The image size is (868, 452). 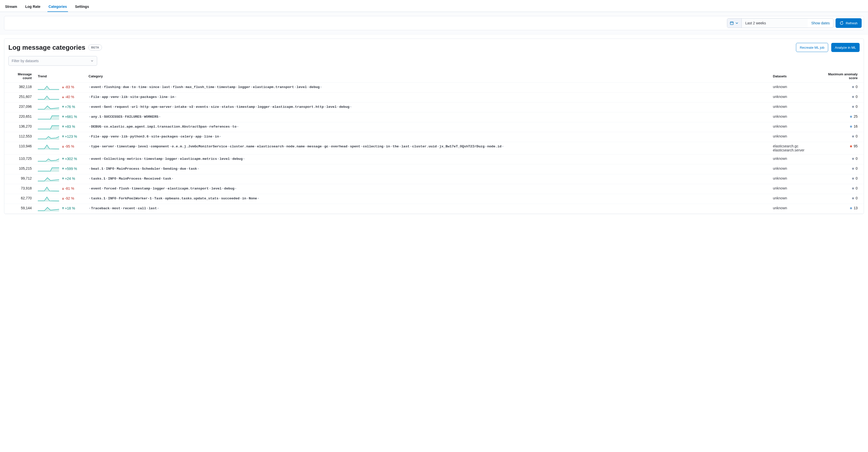 I want to click on table-row: 220,651 +681 % •any.1•SUCCESSES•FAILURES…, so click(x=434, y=117).